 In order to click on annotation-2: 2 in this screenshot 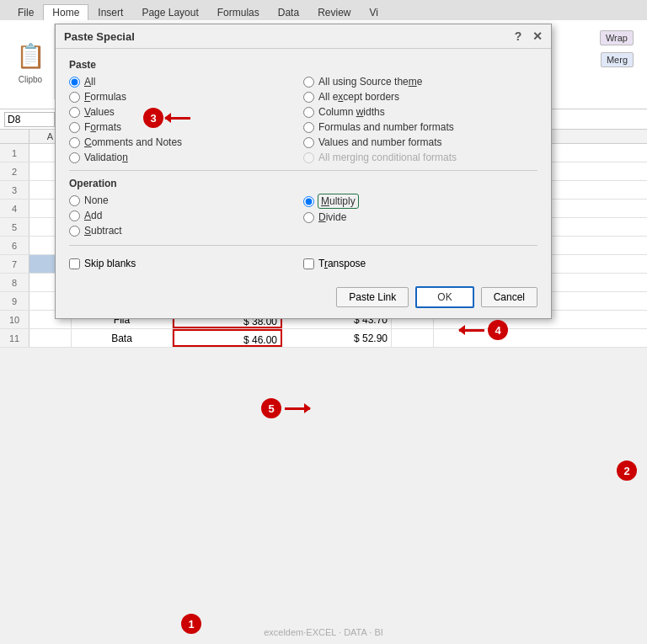, I will do `click(627, 471)`.